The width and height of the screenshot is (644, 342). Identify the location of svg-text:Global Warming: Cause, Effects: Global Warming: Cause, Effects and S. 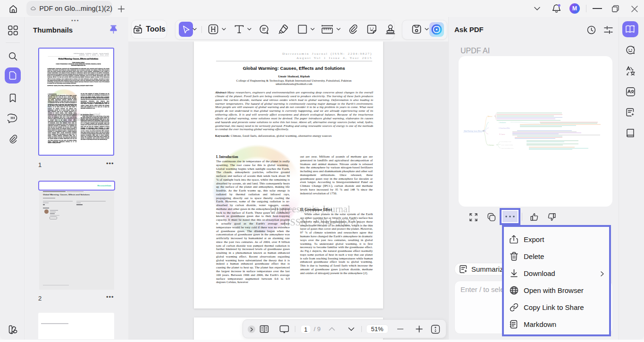
(475, 131).